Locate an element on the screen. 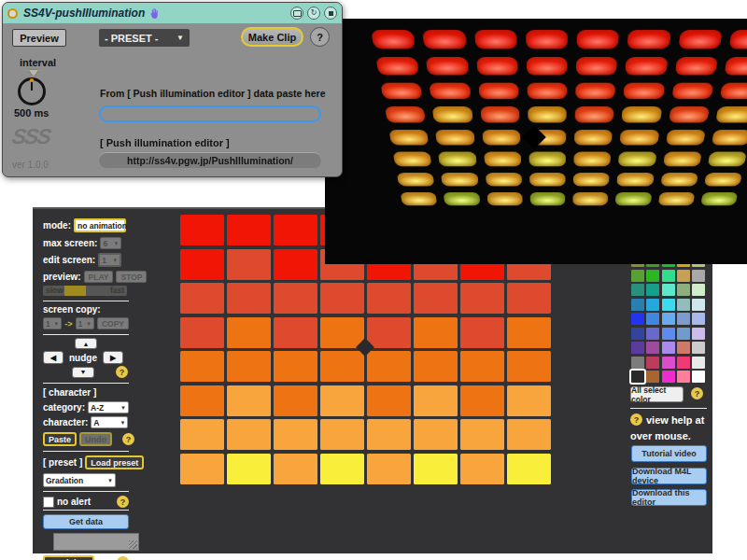 The height and width of the screenshot is (560, 747). character-dropdown: A ▼ is located at coordinates (109, 422).